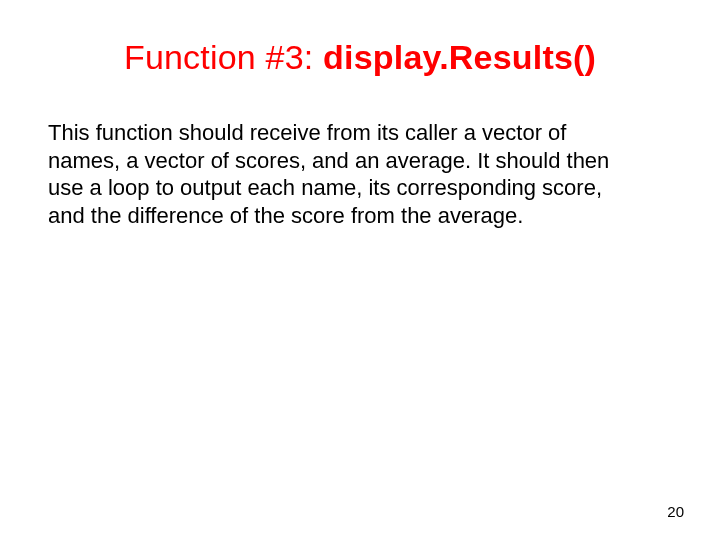 Image resolution: width=720 pixels, height=540 pixels. I want to click on title-function-name: display.Results(), so click(460, 57).